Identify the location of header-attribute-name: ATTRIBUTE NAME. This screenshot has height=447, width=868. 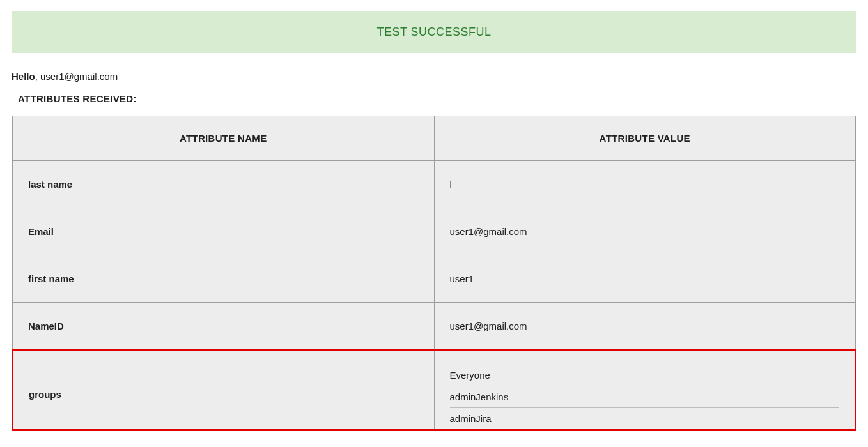
(224, 139).